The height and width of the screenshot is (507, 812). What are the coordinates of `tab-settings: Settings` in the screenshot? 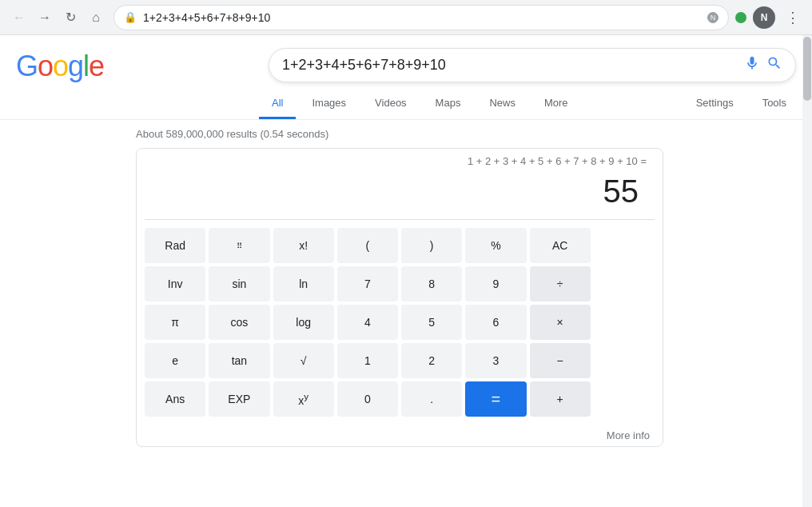 It's located at (714, 104).